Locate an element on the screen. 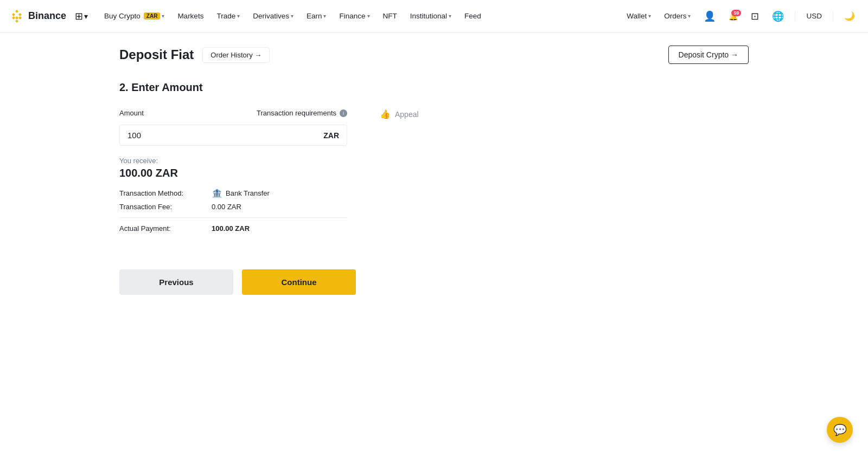 This screenshot has height=458, width=868. orders-label: Orders is located at coordinates (675, 16).